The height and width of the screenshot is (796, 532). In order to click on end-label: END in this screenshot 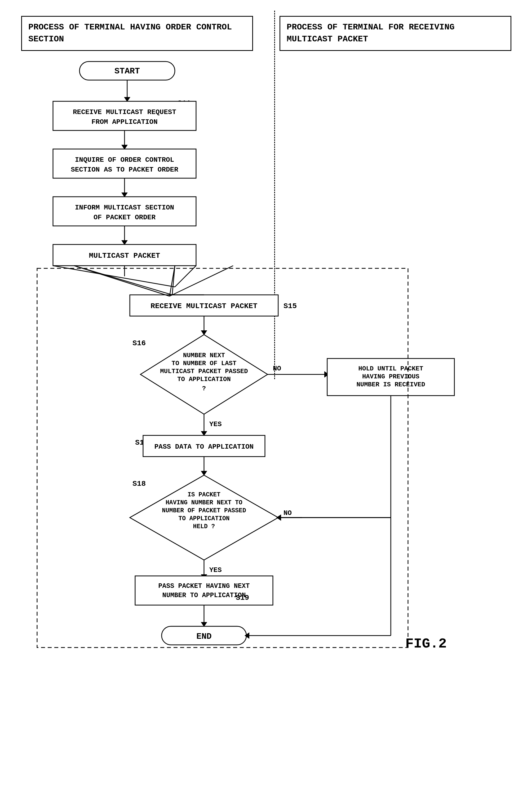, I will do `click(204, 636)`.